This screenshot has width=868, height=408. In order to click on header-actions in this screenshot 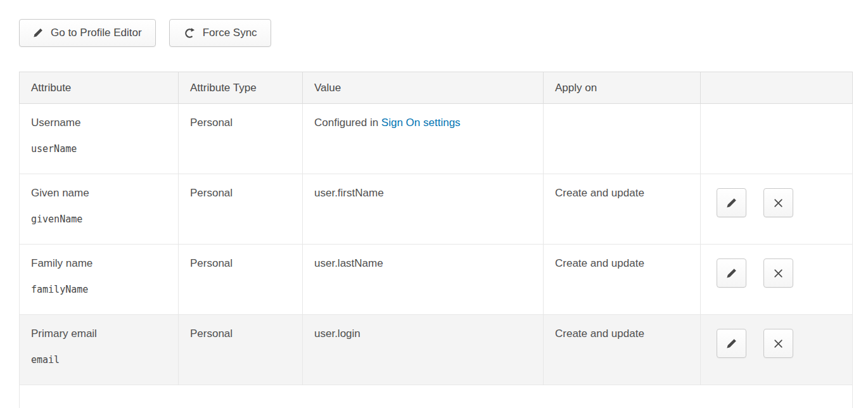, I will do `click(777, 88)`.